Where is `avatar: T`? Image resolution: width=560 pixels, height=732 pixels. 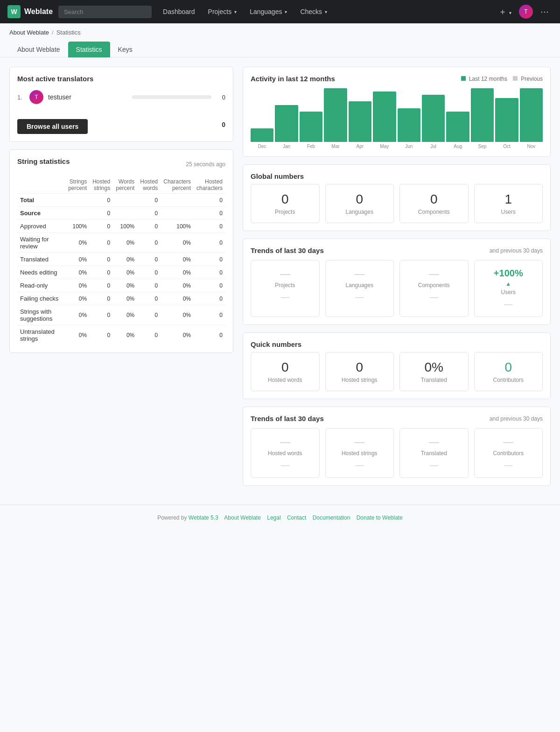
avatar: T is located at coordinates (526, 12).